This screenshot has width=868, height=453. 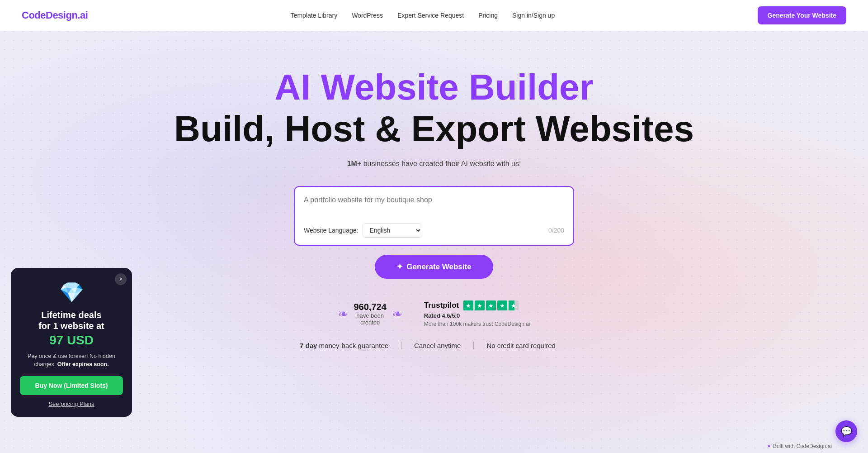 What do you see at coordinates (502, 305) in the screenshot?
I see `star-4: ★` at bounding box center [502, 305].